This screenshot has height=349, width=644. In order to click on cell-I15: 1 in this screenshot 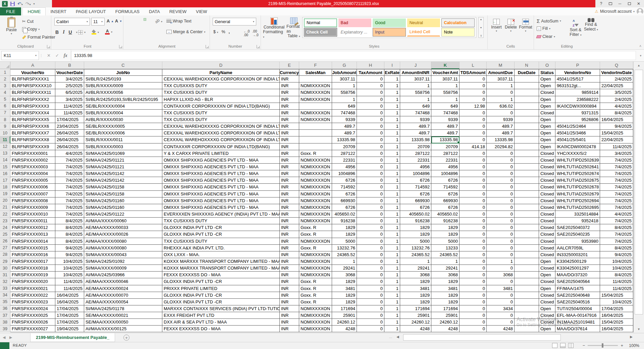, I will do `click(392, 167)`.